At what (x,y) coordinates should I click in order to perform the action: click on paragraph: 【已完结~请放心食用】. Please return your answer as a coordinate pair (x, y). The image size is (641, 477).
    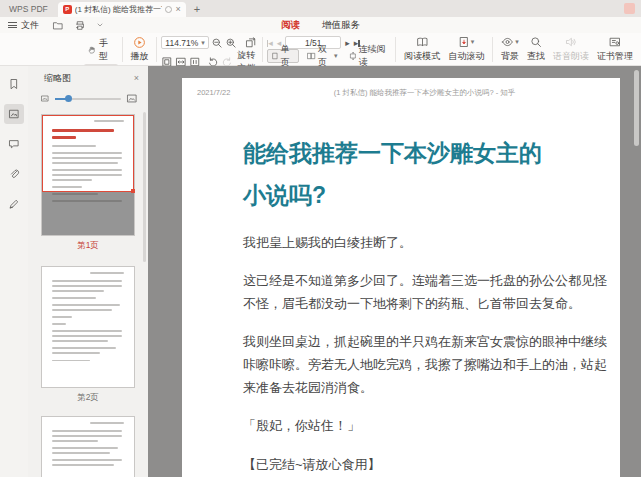
    Looking at the image, I should click on (425, 464).